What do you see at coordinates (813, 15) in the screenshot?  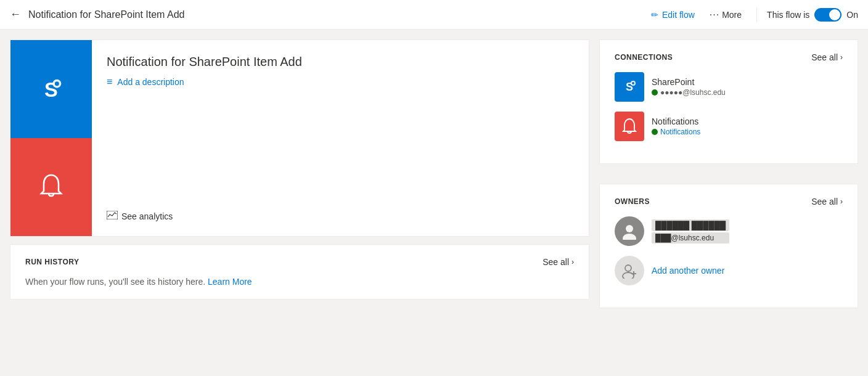 I see `flow-status: This flow is On` at bounding box center [813, 15].